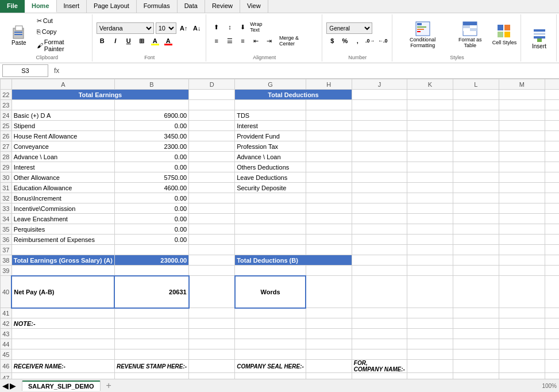 The height and width of the screenshot is (392, 559). I want to click on list-item: Education Allowance, so click(63, 188).